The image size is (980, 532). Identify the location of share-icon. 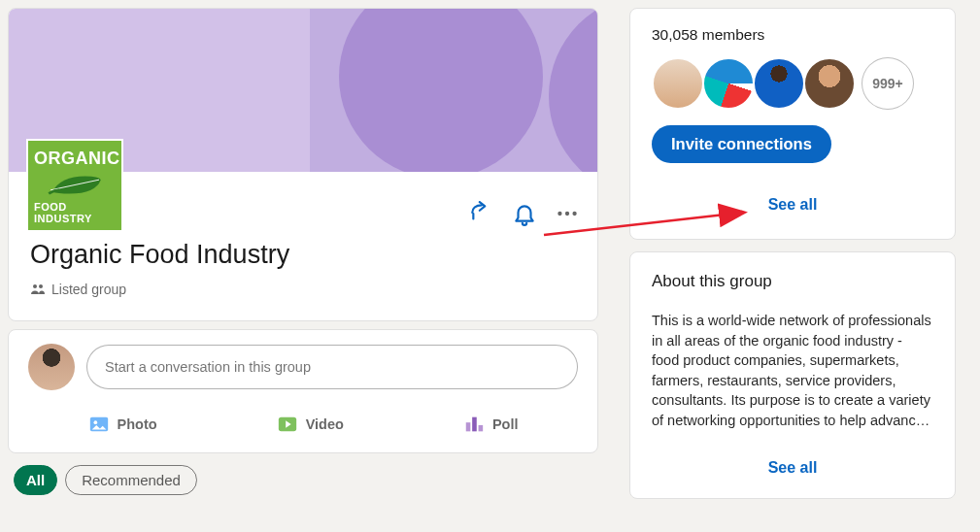
(482, 214).